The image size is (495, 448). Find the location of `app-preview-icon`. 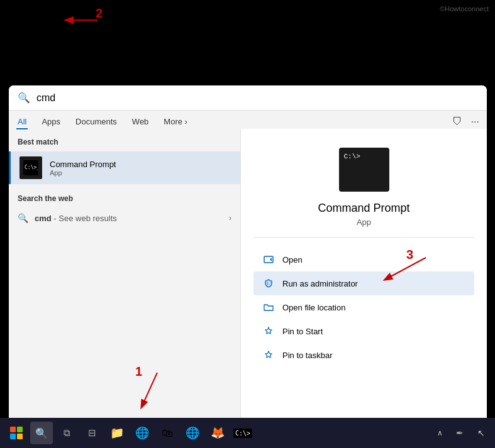

app-preview-icon is located at coordinates (364, 170).